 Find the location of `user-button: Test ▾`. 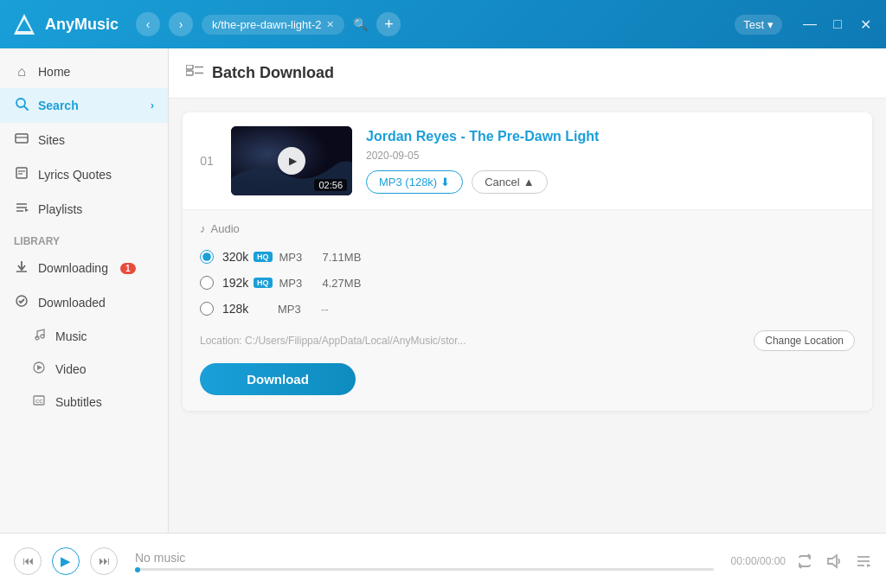

user-button: Test ▾ is located at coordinates (758, 24).